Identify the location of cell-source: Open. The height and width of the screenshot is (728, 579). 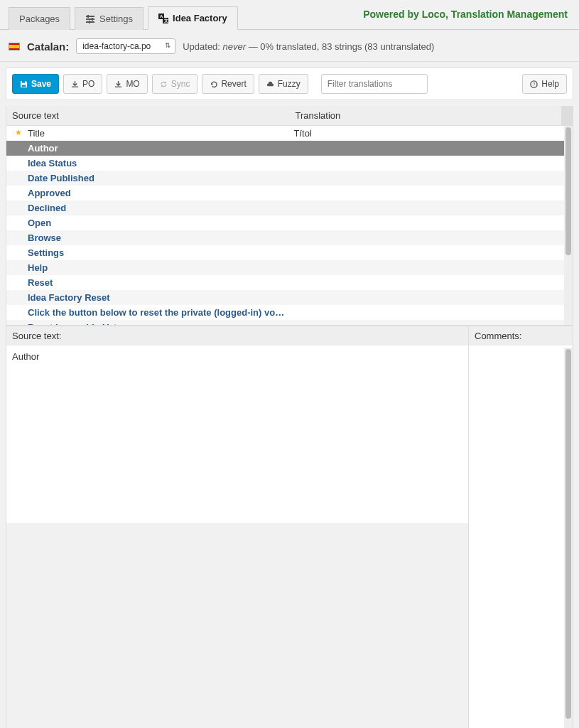
(148, 223).